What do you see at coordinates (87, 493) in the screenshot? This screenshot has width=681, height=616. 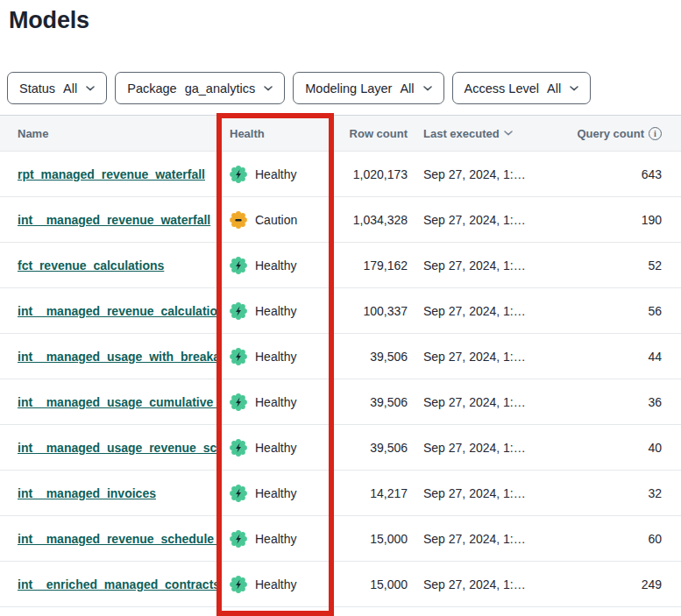 I see `model-name-link: int__managed_invoices` at bounding box center [87, 493].